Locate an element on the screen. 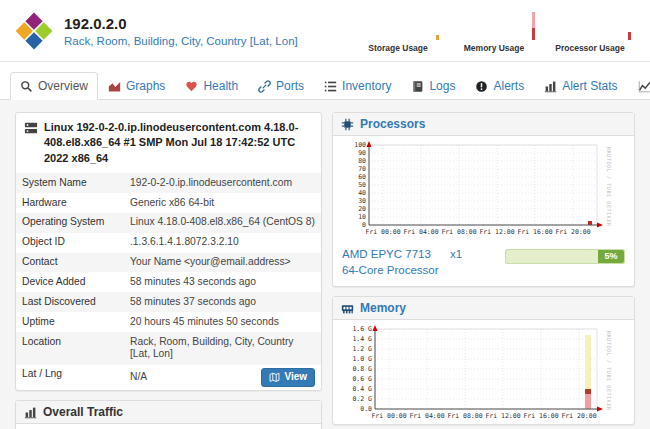 The height and width of the screenshot is (429, 650). book-icon is located at coordinates (418, 86).